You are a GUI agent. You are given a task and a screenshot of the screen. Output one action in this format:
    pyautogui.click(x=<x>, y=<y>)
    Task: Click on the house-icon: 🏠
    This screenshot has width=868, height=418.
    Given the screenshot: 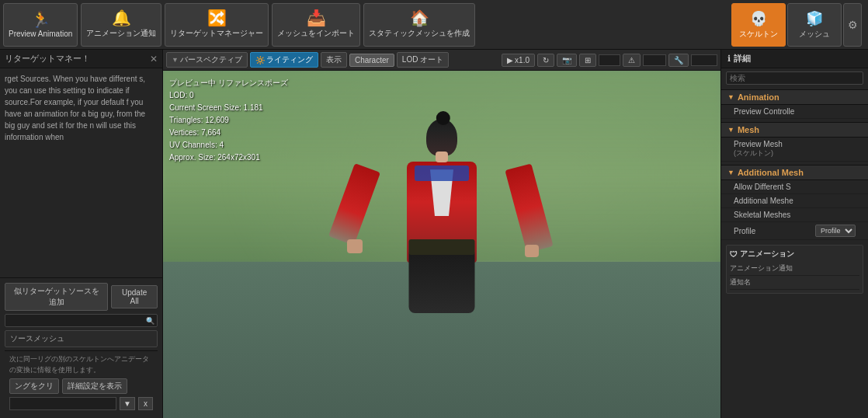 What is the action you would take?
    pyautogui.click(x=419, y=18)
    